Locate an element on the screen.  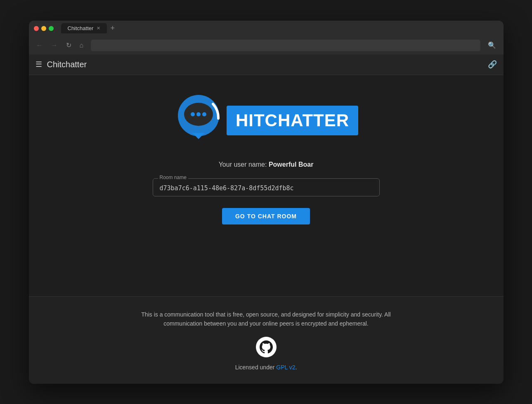
address-bar: ← → ↻ ⌂ 🔍 is located at coordinates (266, 45).